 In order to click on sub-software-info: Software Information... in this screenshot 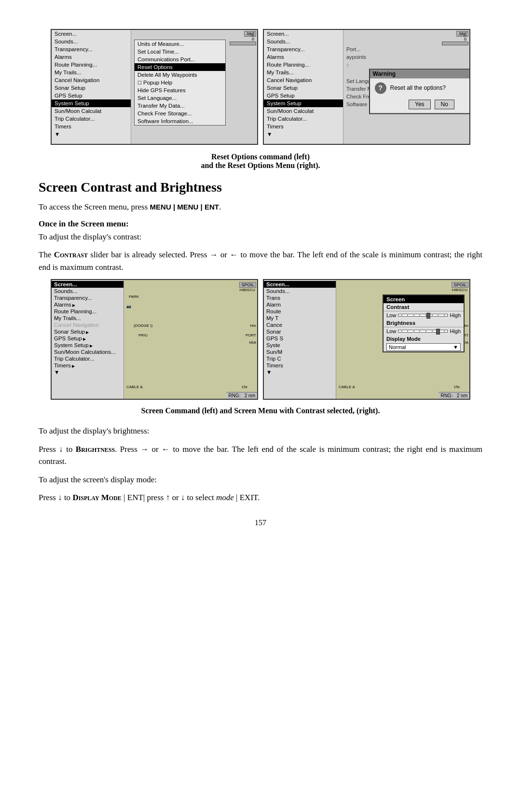, I will do `click(180, 121)`.